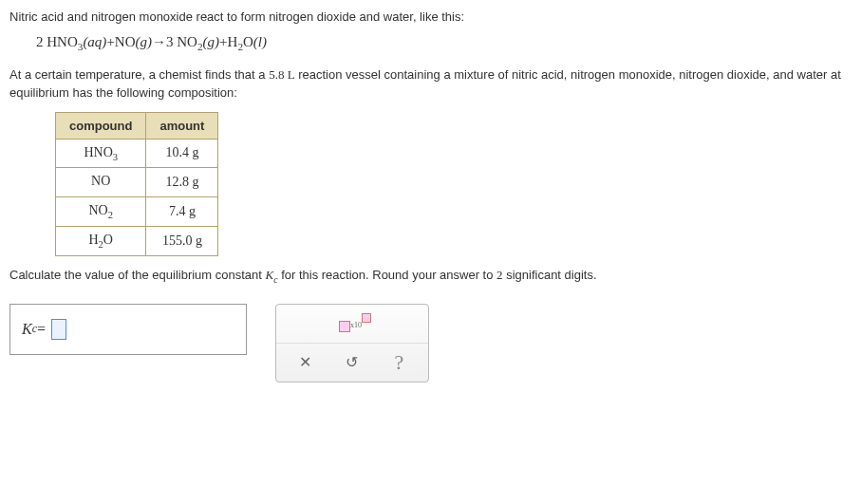 This screenshot has width=861, height=504. What do you see at coordinates (128, 329) in the screenshot?
I see `answer-box: Kc =` at bounding box center [128, 329].